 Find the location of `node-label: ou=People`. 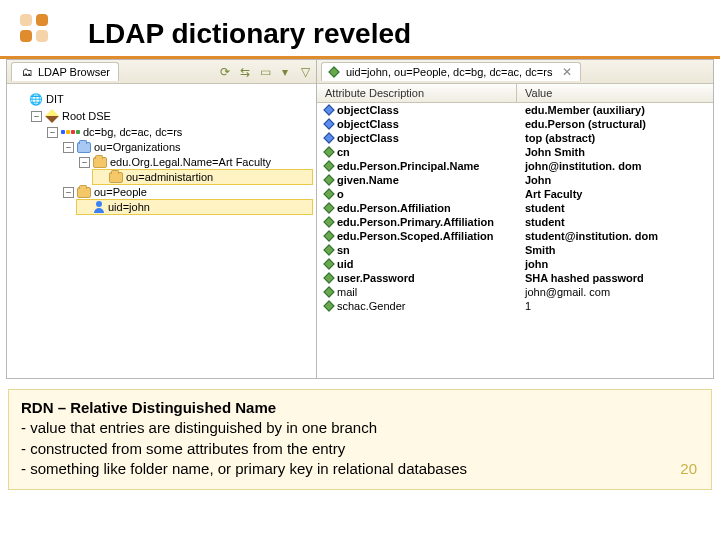

node-label: ou=People is located at coordinates (120, 192).